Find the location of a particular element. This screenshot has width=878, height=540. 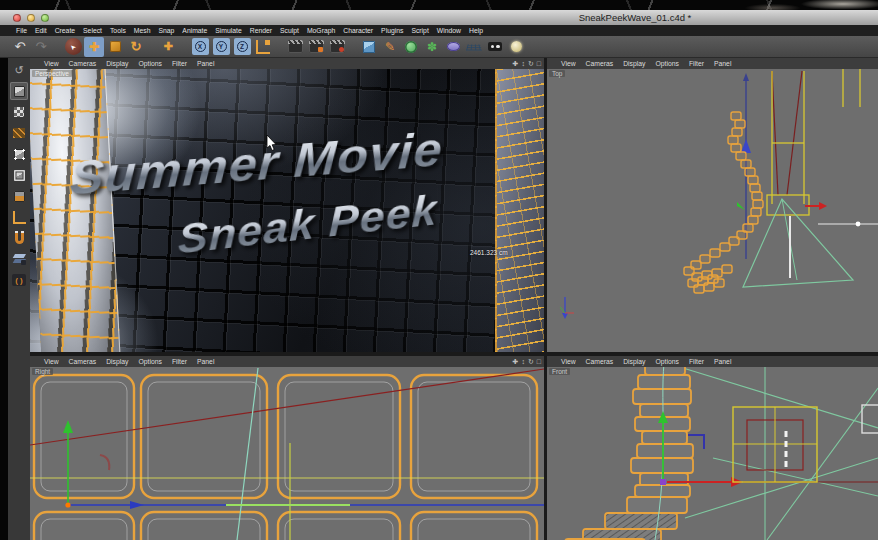

scale-tool-icon is located at coordinates (115, 47).